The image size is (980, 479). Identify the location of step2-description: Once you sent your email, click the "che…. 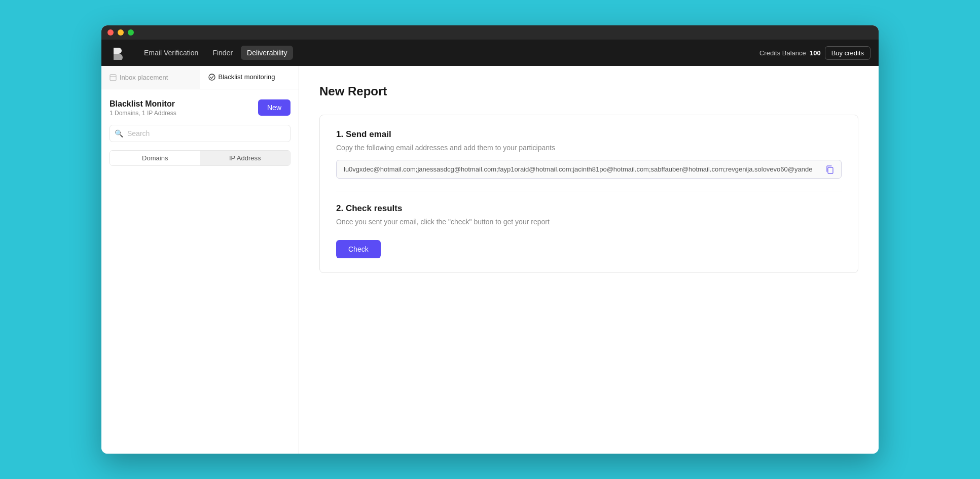
(589, 222).